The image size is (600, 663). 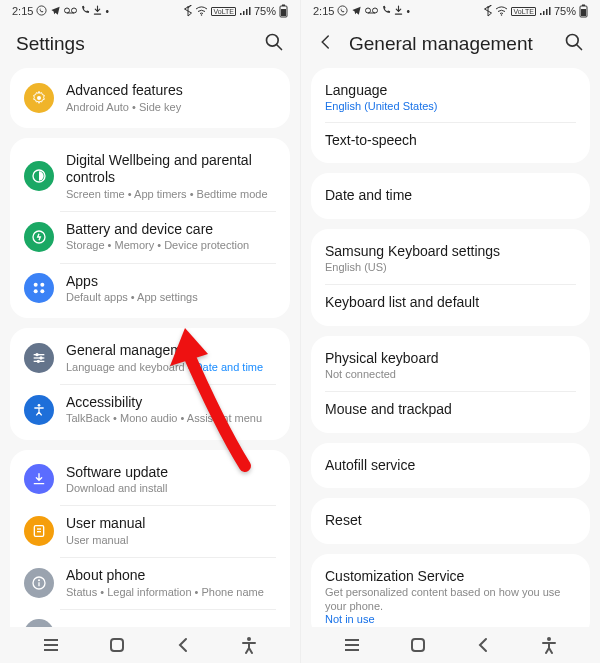 What do you see at coordinates (202, 11) in the screenshot?
I see `wifi-icon` at bounding box center [202, 11].